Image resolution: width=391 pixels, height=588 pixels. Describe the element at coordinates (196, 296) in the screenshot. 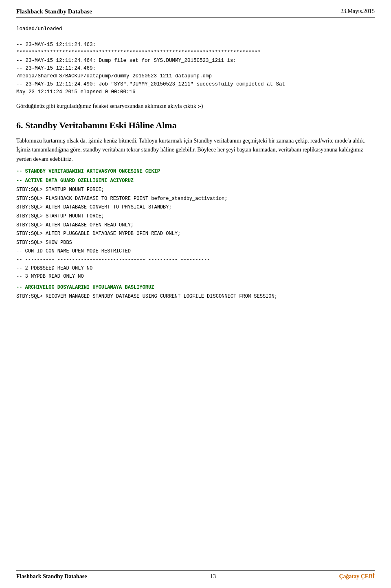

I see `last-code-line: STBY:SQL> RECOVER MANAGED STANDBY DATABA…` at that location.